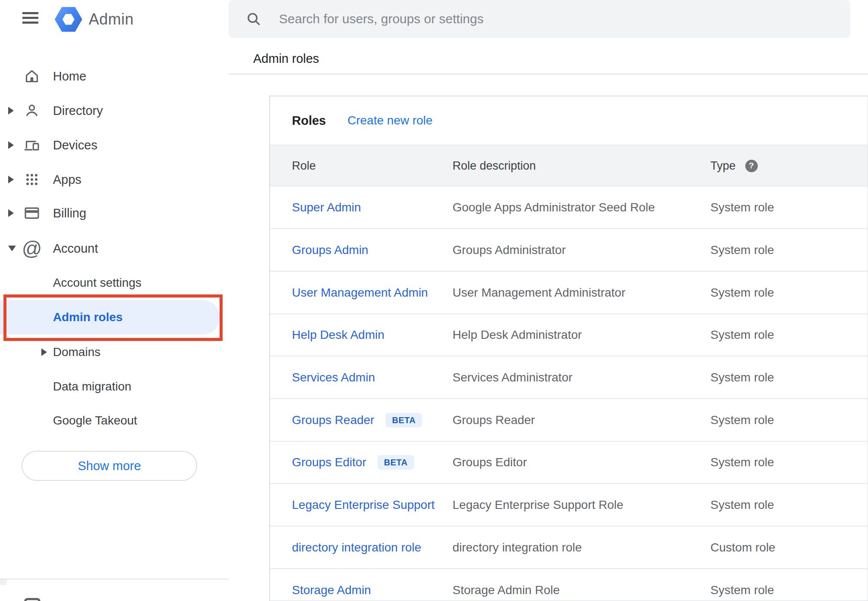 Image resolution: width=868 pixels, height=601 pixels. I want to click on table-row: Help Desk Admin Help Desk Administrator …, so click(569, 335).